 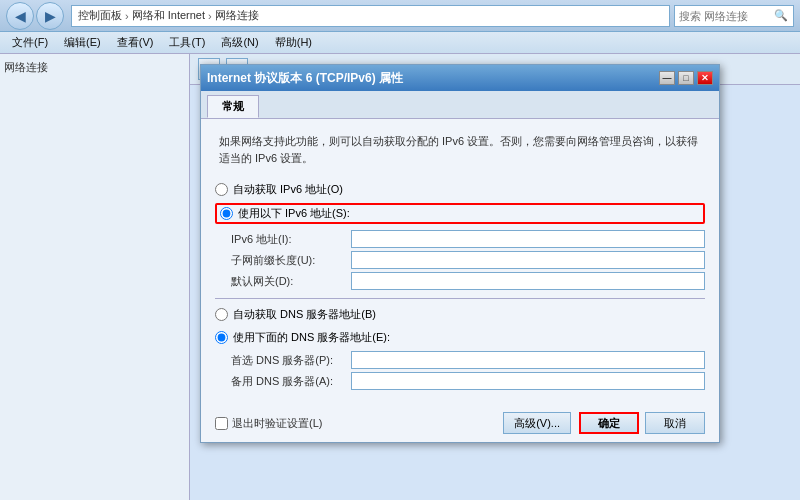 I want to click on auto-dns-radio, so click(x=222, y=314).